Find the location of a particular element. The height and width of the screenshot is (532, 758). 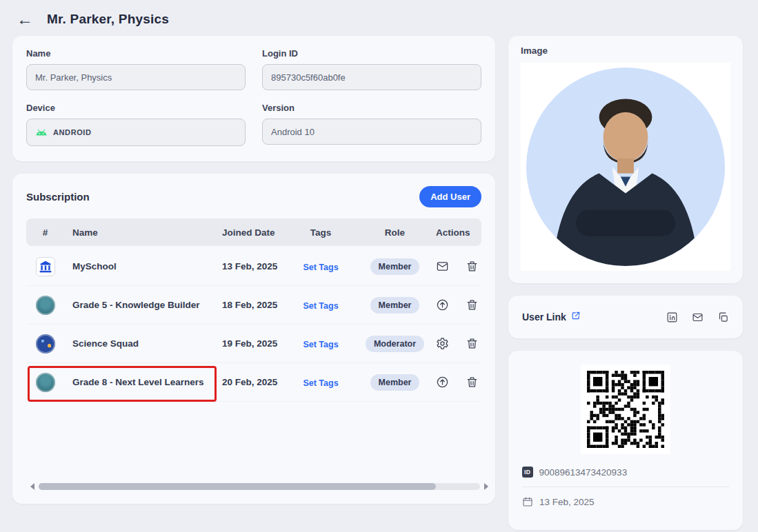

science-badge is located at coordinates (46, 344).